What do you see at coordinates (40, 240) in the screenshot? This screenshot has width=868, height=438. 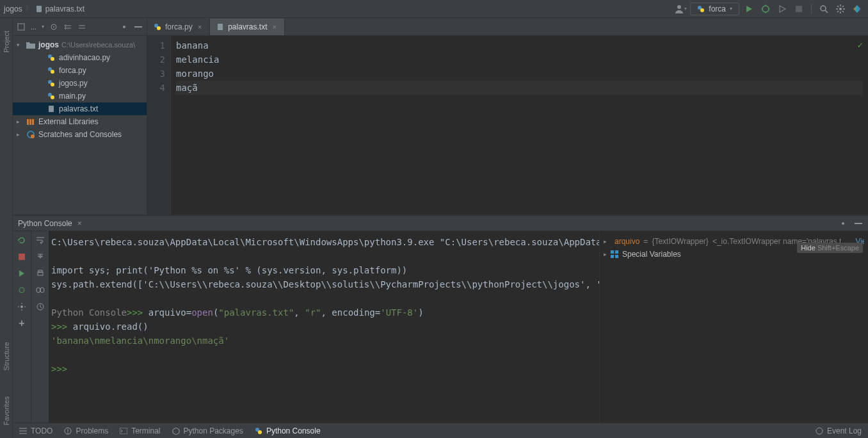 I see `wrap-icon` at bounding box center [40, 240].